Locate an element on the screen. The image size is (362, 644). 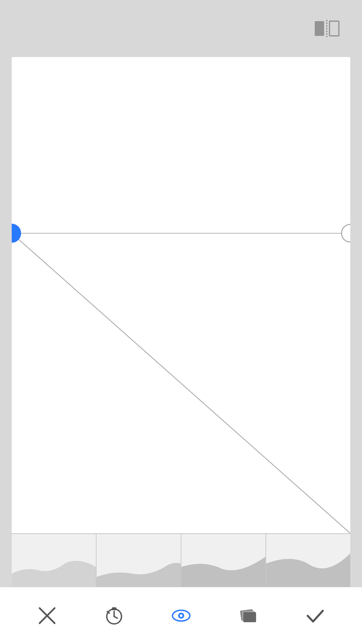
thumbnail-strip is located at coordinates (181, 560).